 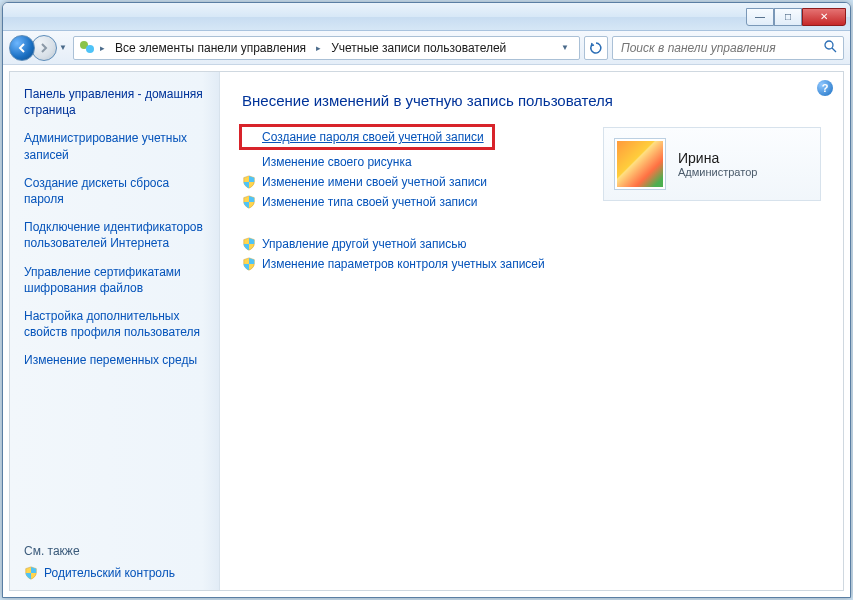 What do you see at coordinates (374, 182) in the screenshot?
I see `action-label: Изменение имени своей учетной записи` at bounding box center [374, 182].